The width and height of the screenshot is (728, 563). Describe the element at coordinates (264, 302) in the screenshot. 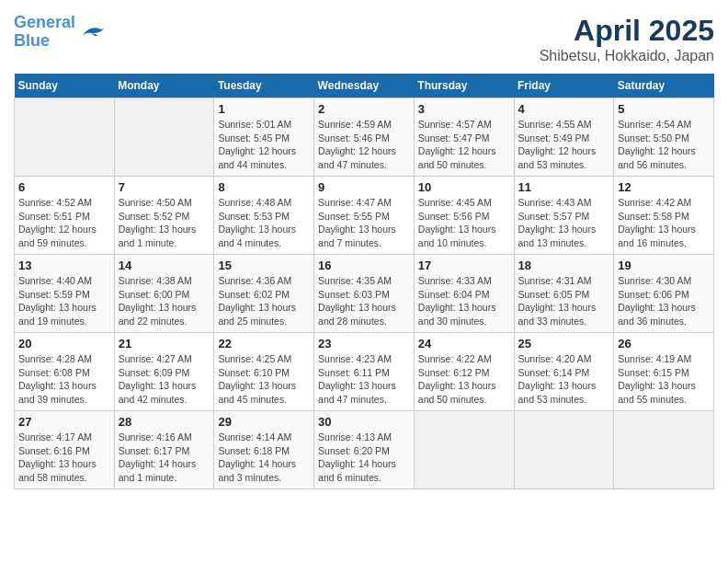

I see `day-info: Sunrise: 4:36 AM Sunset: 6:02 PM Dayligh…` at that location.